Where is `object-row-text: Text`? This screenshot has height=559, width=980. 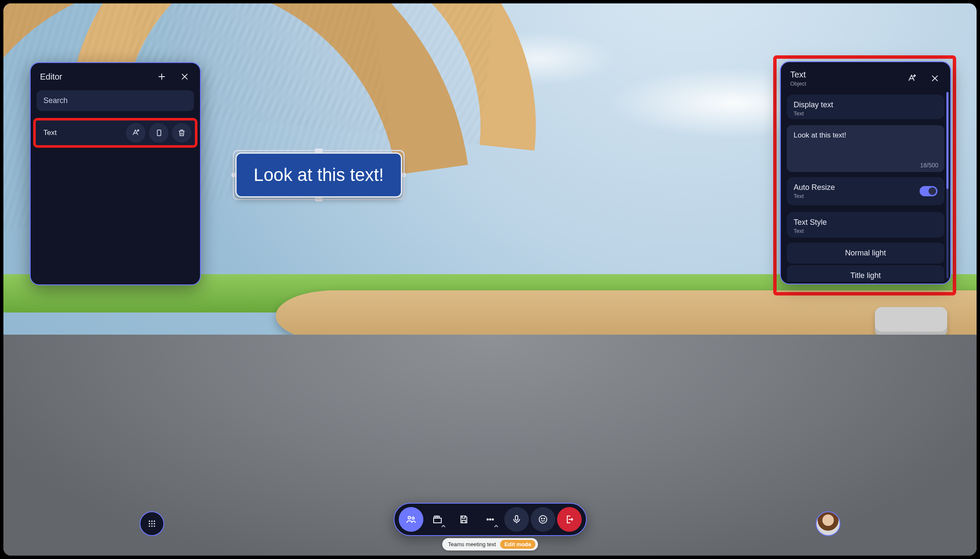 object-row-text: Text is located at coordinates (115, 133).